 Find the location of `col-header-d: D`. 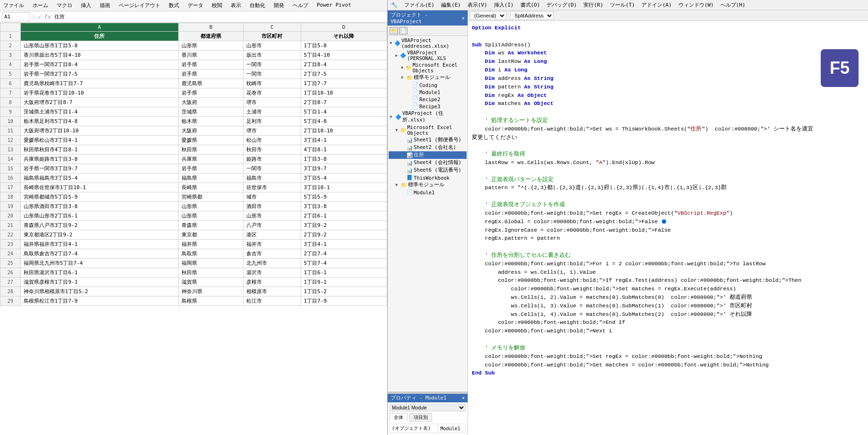

col-header-d: D is located at coordinates (344, 27).